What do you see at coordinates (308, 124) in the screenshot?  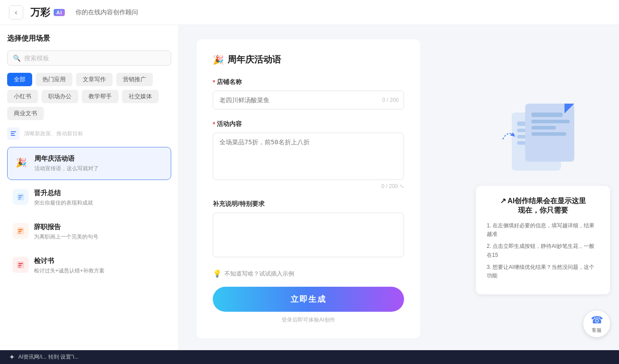 I see `activity-content-label: * 活动内容` at bounding box center [308, 124].